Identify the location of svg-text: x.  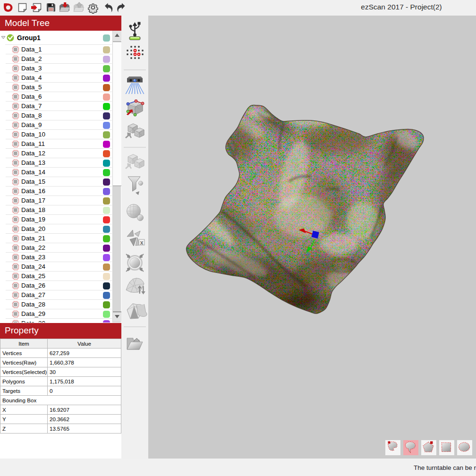
(142, 243).